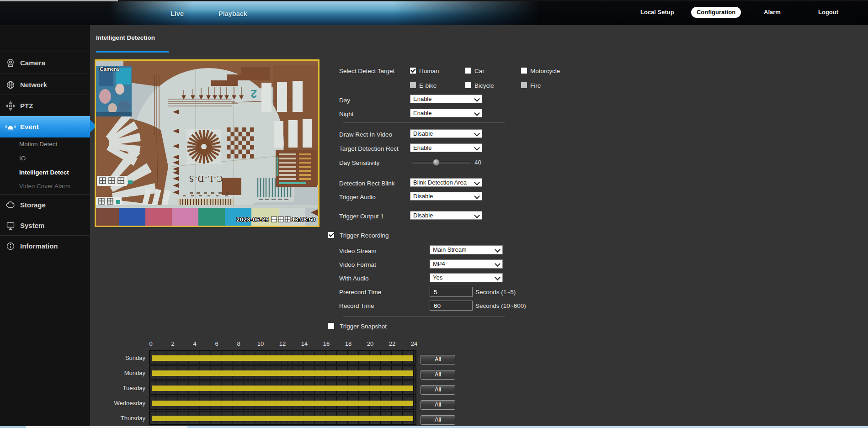  I want to click on with-audio-select: Yes, so click(466, 278).